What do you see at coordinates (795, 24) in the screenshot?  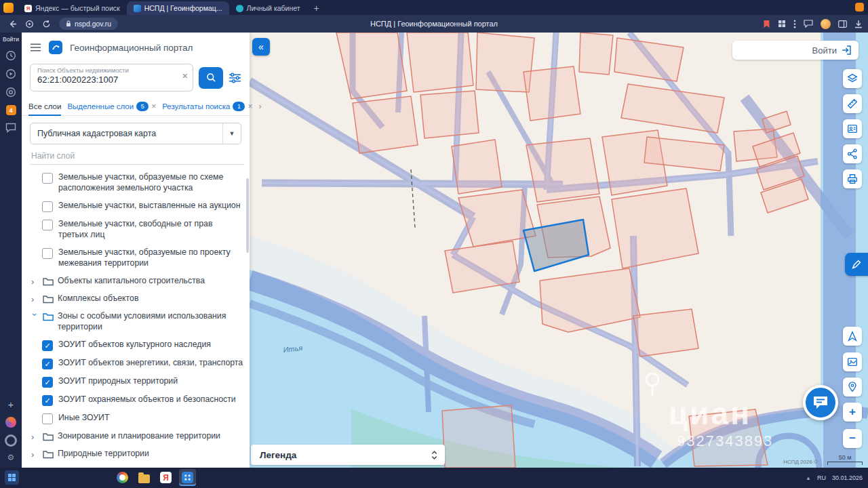 I see `menu-dots-icon` at bounding box center [795, 24].